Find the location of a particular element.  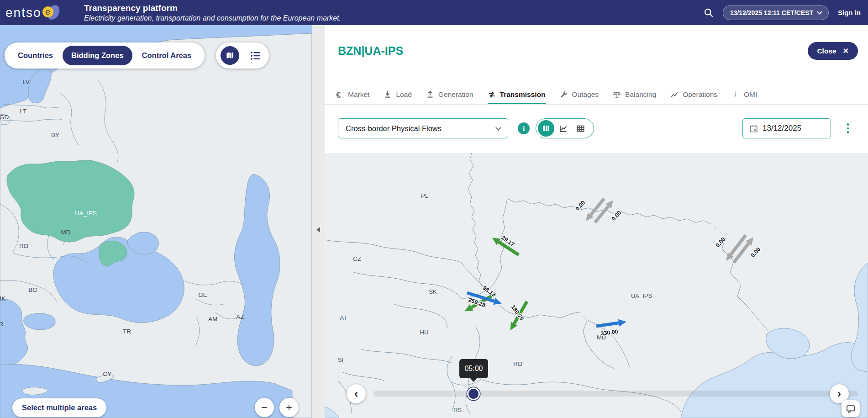

flow-map-label-ua_ips: UA_IPS is located at coordinates (642, 296).